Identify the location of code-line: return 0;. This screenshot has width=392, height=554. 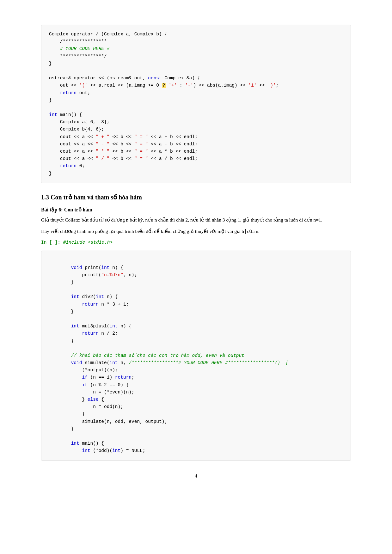
(196, 166).